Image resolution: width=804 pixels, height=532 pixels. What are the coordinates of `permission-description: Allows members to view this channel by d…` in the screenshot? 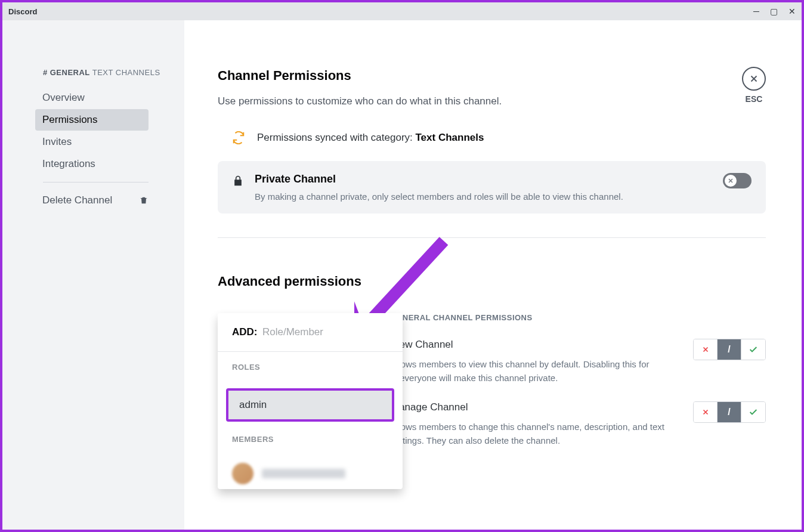 It's located at (536, 371).